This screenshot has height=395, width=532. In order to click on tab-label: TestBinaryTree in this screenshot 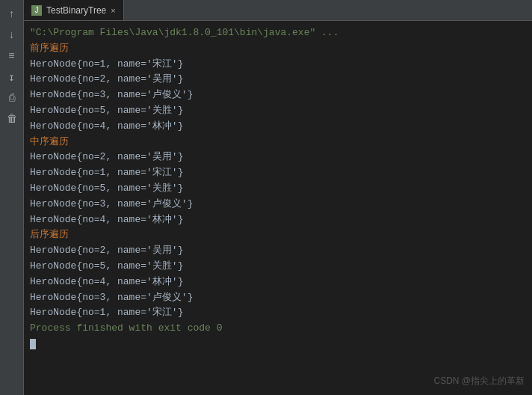, I will do `click(76, 10)`.